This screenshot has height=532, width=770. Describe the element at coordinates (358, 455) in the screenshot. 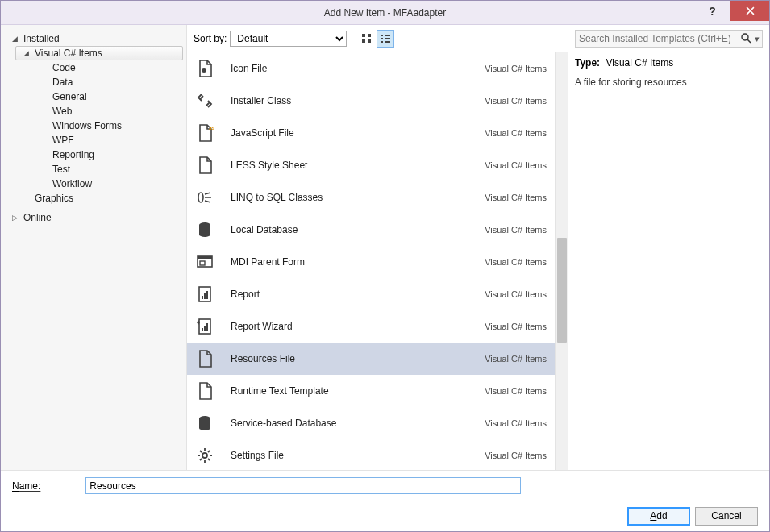

I see `template-name: Settings File` at that location.